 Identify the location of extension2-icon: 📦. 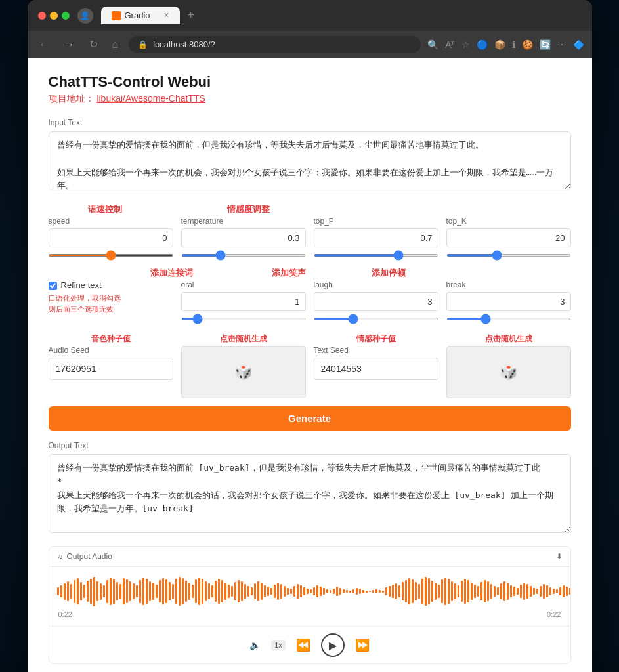
(500, 45).